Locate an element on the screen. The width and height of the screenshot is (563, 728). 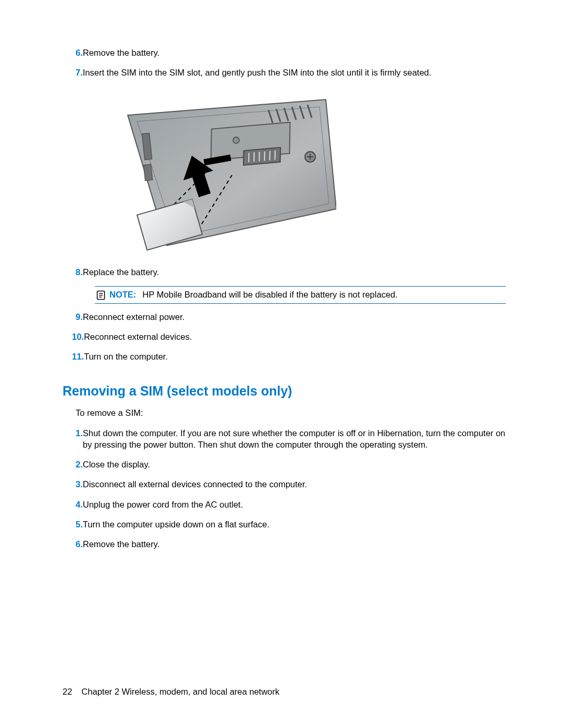
list-number: 11. is located at coordinates (73, 356).